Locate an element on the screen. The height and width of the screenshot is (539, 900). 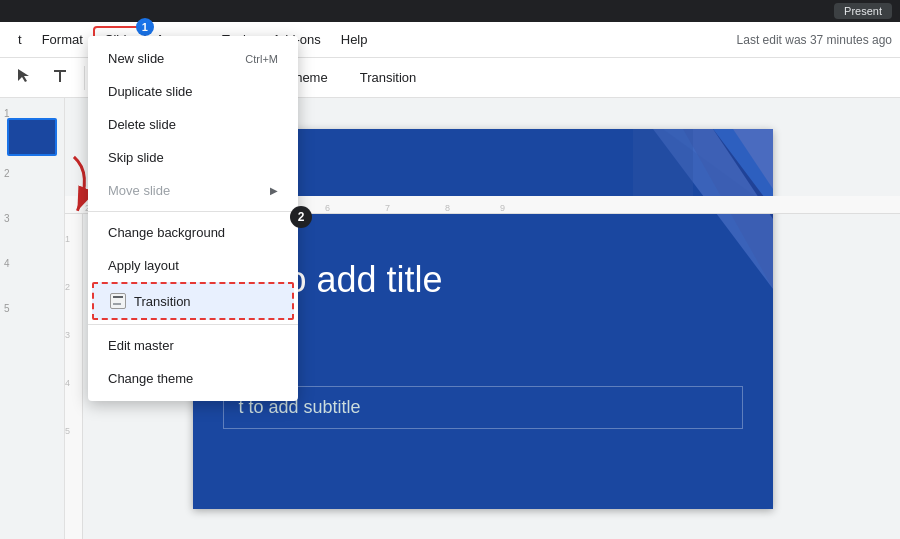
ruler-vertical: 12345 is located at coordinates (74, 376).